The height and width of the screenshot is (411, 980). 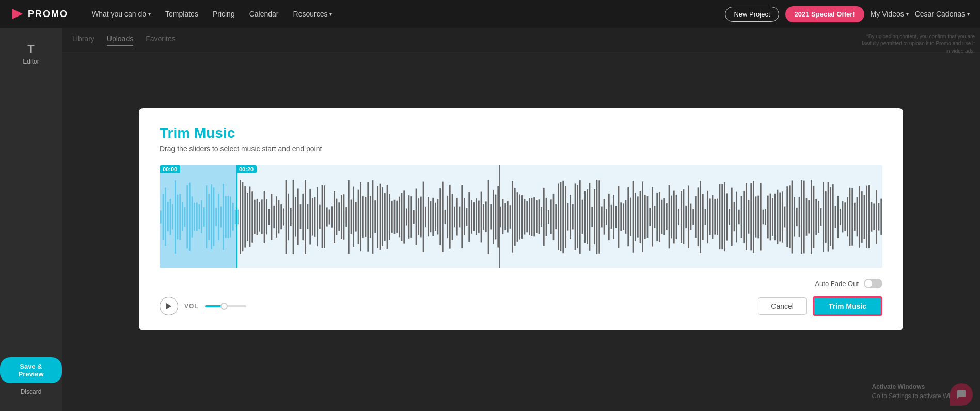 What do you see at coordinates (490, 14) in the screenshot?
I see `navbar: PROMO What you can do ▾ Templates Pricin…` at bounding box center [490, 14].